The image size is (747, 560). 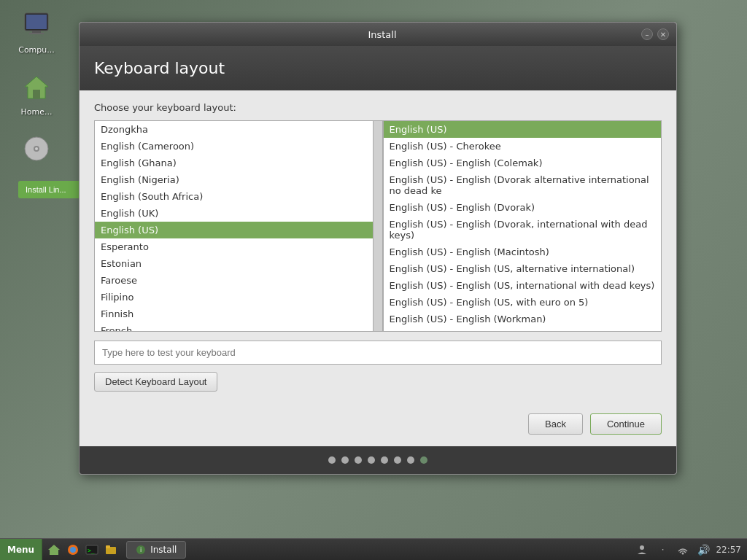 What do you see at coordinates (378, 353) in the screenshot?
I see `keyboard-test-input` at bounding box center [378, 353].